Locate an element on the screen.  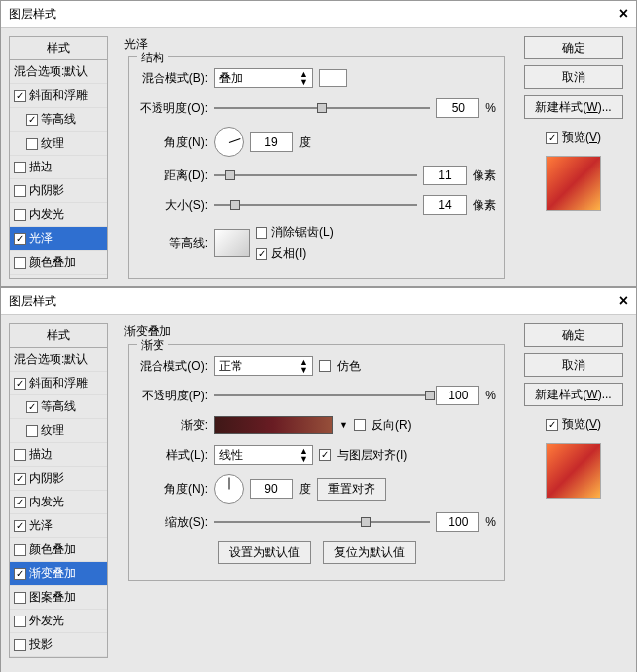
align-checkbox is located at coordinates (325, 455).